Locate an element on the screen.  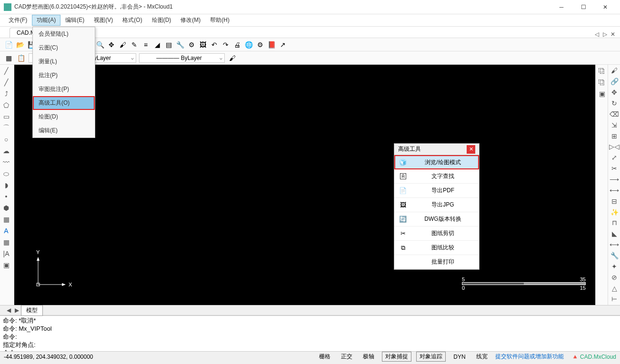
layers-icon: ≡ is located at coordinates (146, 45).